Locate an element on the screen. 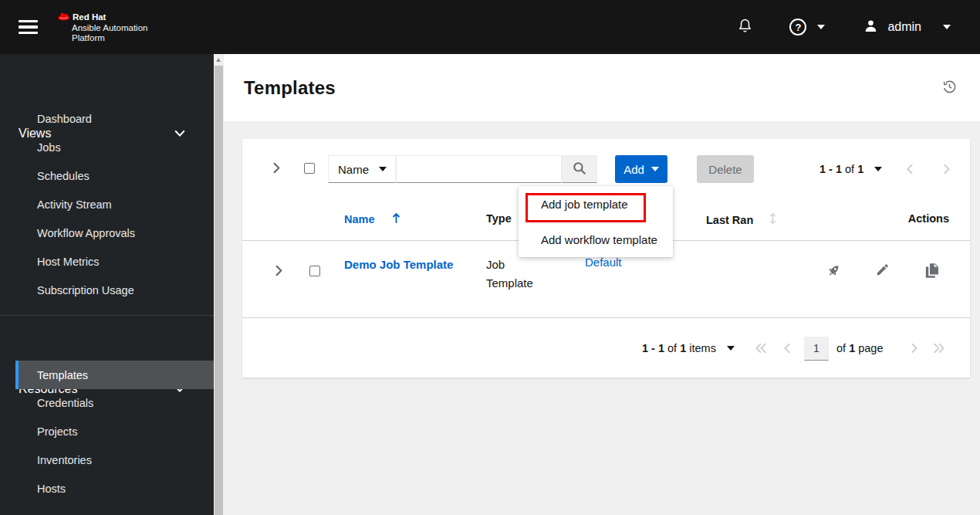 This screenshot has height=515, width=980. brand-product-line2: Platform is located at coordinates (110, 39).